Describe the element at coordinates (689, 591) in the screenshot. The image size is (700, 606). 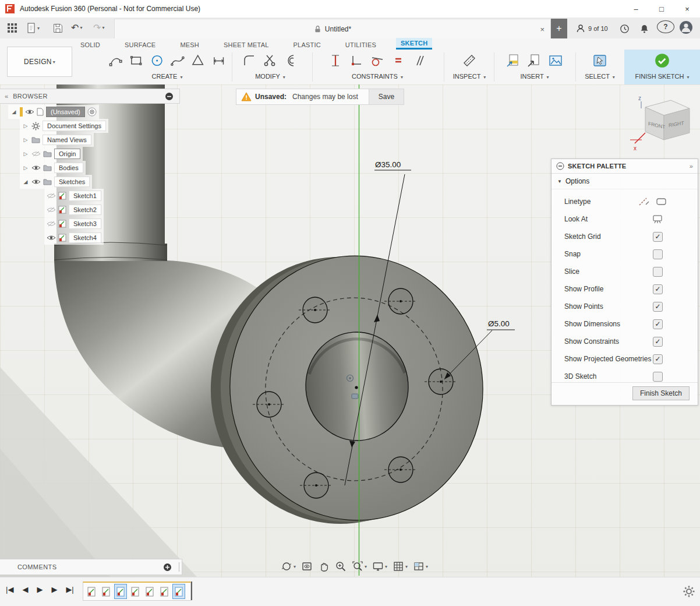
I see `timeline-settings-gear-icon` at that location.